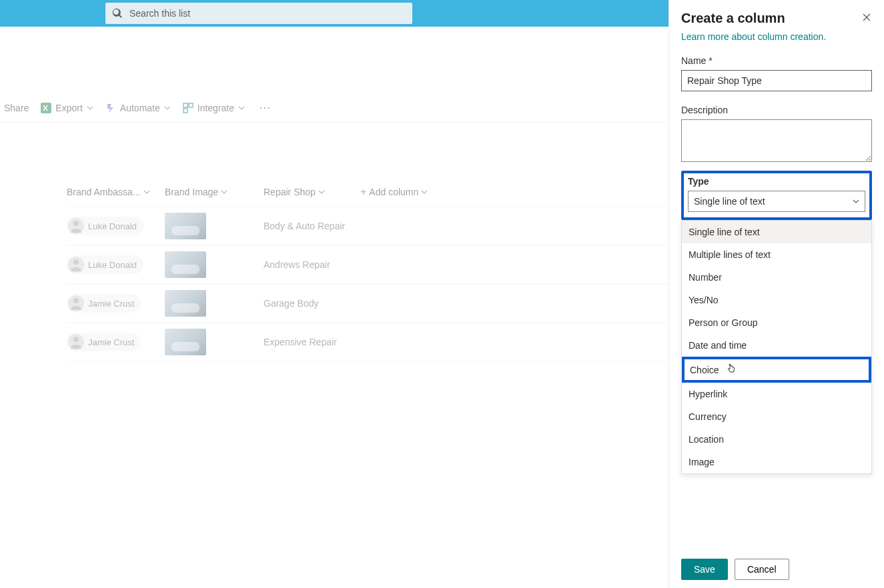 This screenshot has width=884, height=588. Describe the element at coordinates (777, 195) in the screenshot. I see `type-field-highlight: Type Single line of text` at that location.